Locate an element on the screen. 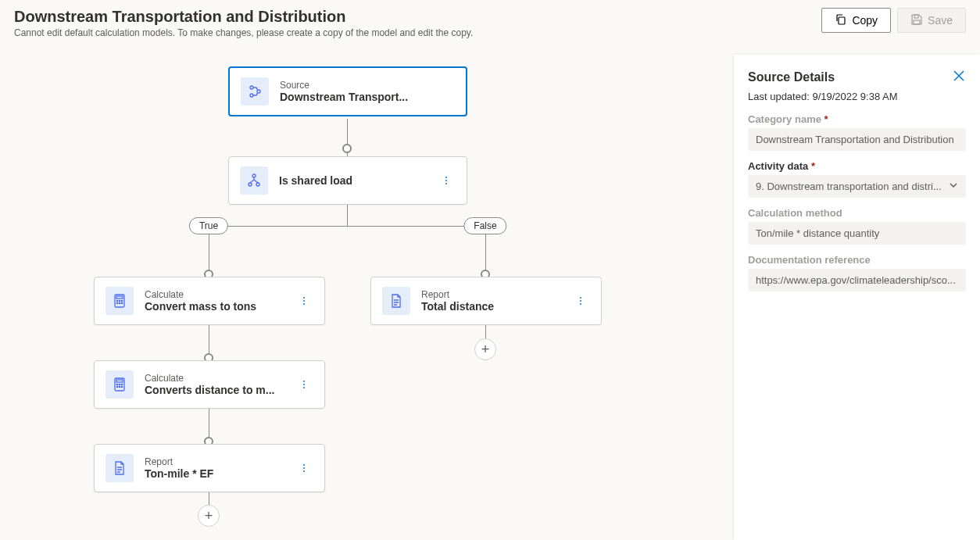  close-button is located at coordinates (959, 77).